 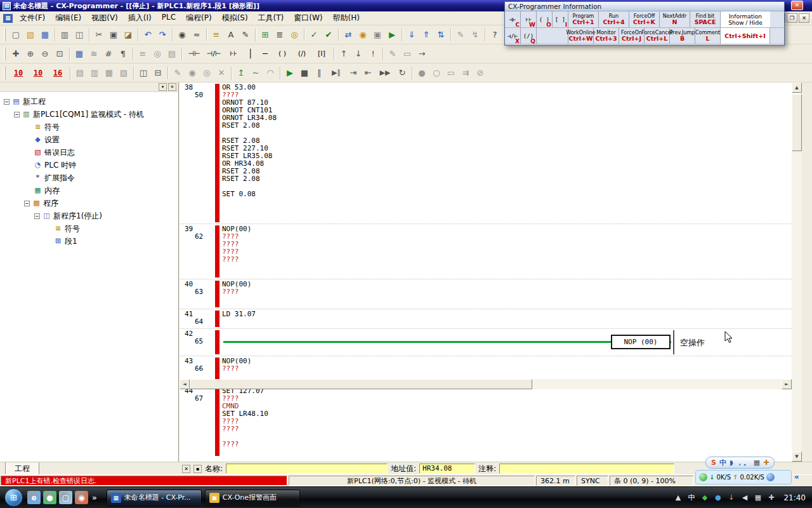 What do you see at coordinates (172, 54) in the screenshot?
I see `output-pane-icon: ▤` at bounding box center [172, 54].